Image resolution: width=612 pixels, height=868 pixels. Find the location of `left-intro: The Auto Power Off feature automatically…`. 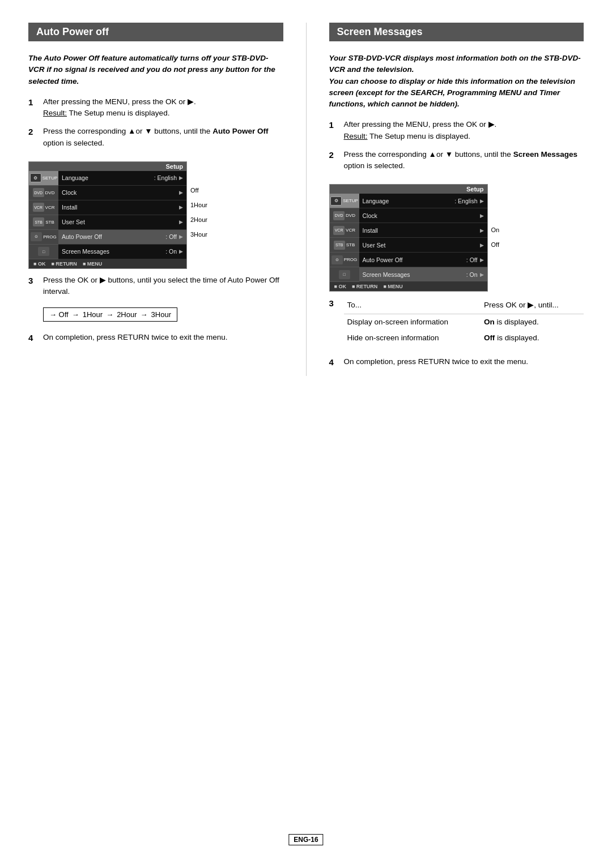

left-intro: The Auto Power Off feature automatically… is located at coordinates (156, 70).